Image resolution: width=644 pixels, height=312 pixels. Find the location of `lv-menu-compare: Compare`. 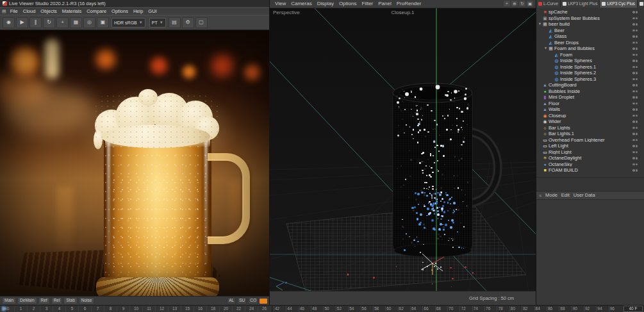

lv-menu-compare: Compare is located at coordinates (96, 12).